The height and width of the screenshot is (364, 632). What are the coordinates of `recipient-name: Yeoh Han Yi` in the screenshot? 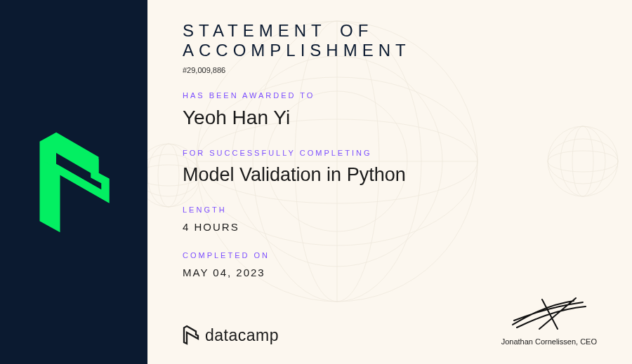 It's located at (390, 118).